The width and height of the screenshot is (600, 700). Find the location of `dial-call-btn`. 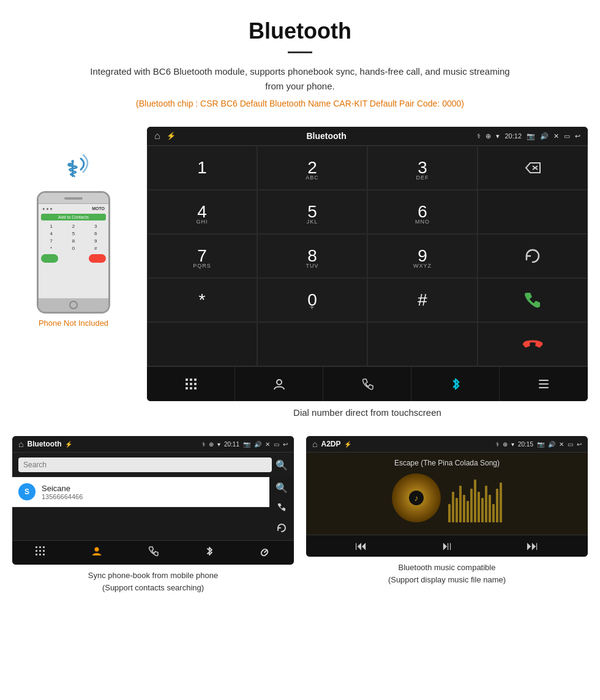

dial-call-btn is located at coordinates (533, 300).